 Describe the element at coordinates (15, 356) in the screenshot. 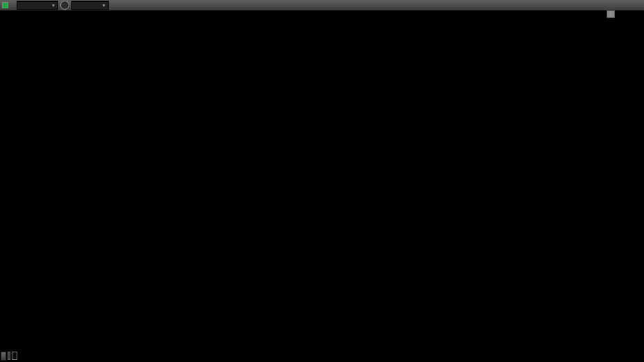

I see `start-date-field` at that location.